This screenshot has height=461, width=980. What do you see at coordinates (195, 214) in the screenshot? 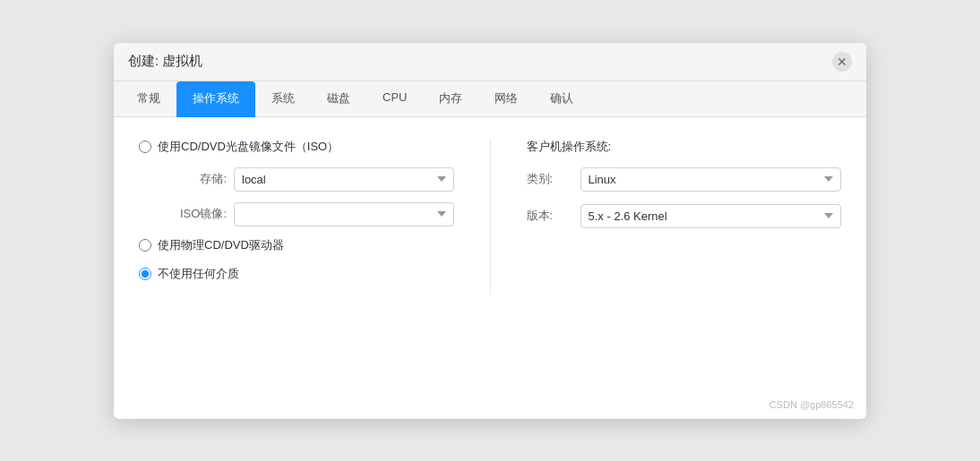
I see `iso-label: ISO镜像:` at bounding box center [195, 214].